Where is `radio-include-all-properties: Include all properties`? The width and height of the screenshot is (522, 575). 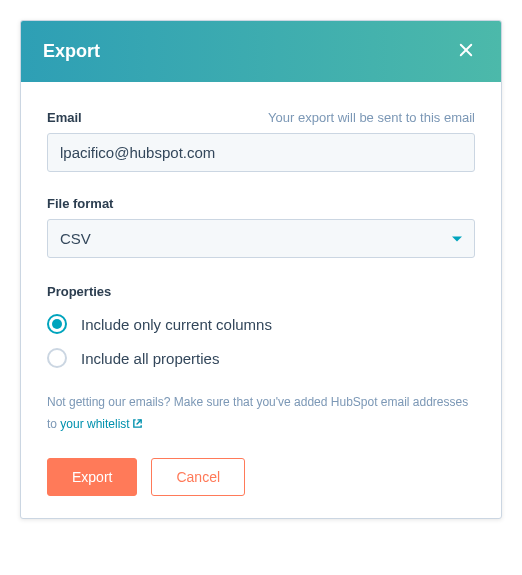
radio-include-all-properties: Include all properties is located at coordinates (261, 358).